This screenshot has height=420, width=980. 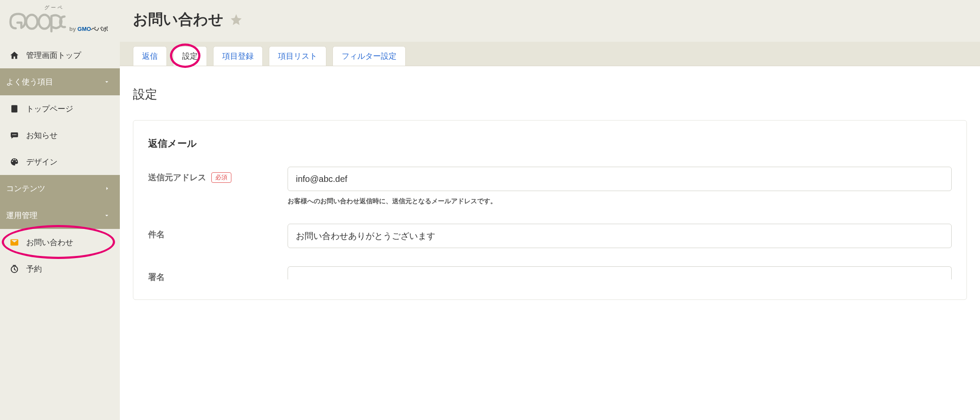 What do you see at coordinates (60, 215) in the screenshot?
I see `sidebar-section-ops: 運用管理` at bounding box center [60, 215].